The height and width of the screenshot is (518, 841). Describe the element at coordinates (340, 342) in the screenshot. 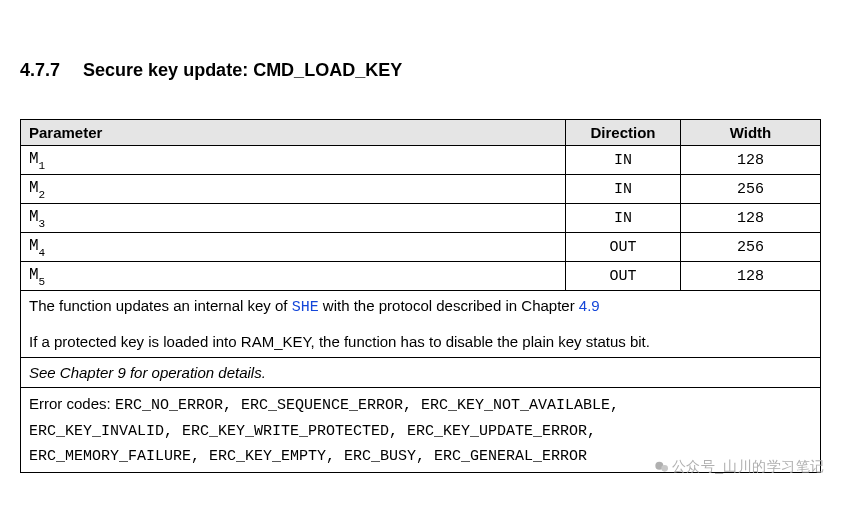

I see `desc-ramkey: If a protected key is loaded into RAM_KE…` at that location.